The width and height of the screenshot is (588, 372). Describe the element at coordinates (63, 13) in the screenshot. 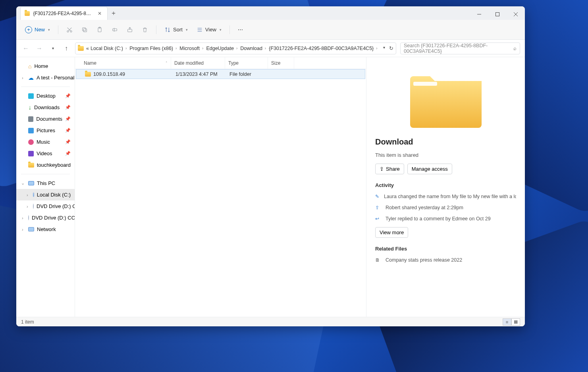

I see `tab-title: {F3017226-FE2A-4295-8BDF-0` at that location.